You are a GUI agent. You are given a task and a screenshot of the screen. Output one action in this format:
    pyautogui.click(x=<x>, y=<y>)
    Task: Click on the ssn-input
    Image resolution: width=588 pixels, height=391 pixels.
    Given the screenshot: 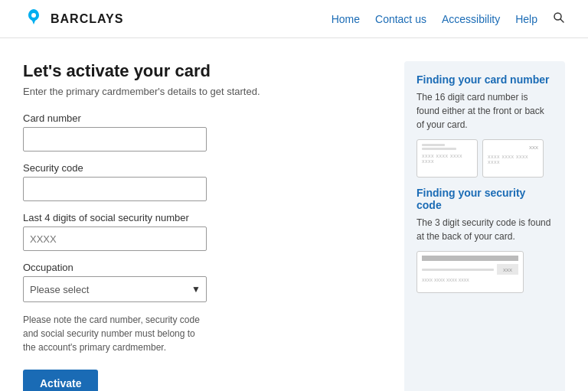 What is the action you would take?
    pyautogui.click(x=115, y=239)
    